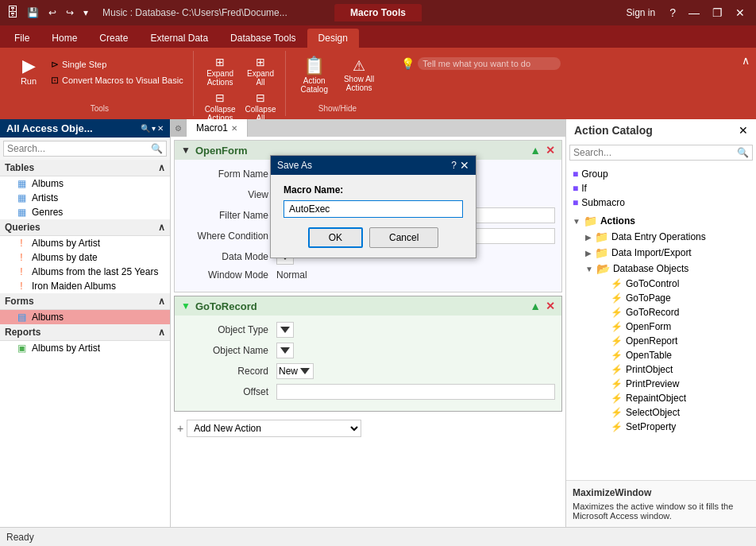 The width and height of the screenshot is (756, 546). Describe the element at coordinates (118, 80) in the screenshot. I see `convert-macros-btn: ⊡ Convert Macros to Visual Basic` at that location.